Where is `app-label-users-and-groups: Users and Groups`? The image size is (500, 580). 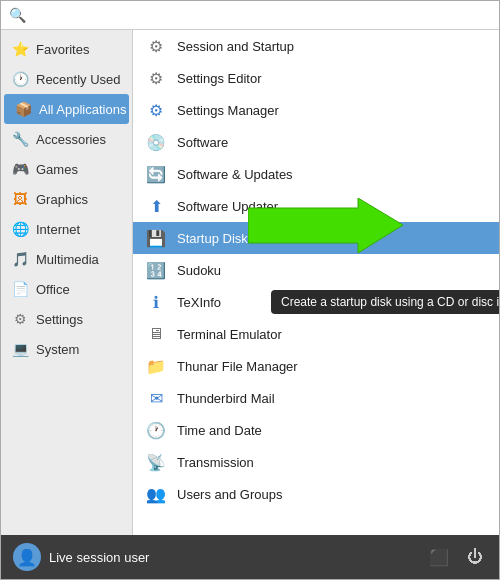
app-label-users-and-groups: Users and Groups is located at coordinates (230, 494).